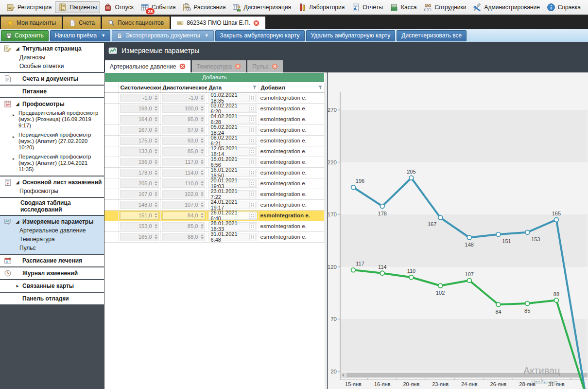 The height and width of the screenshot is (389, 588). What do you see at coordinates (184, 205) in the screenshot?
I see `diastolic-input: 107,0` at bounding box center [184, 205].